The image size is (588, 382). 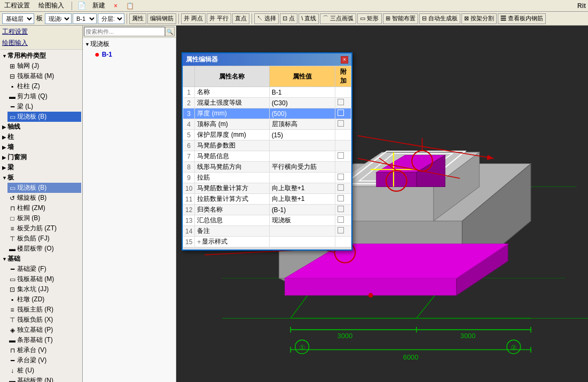 What do you see at coordinates (41, 32) in the screenshot?
I see `project-settings-link: 工程设置` at bounding box center [41, 32].